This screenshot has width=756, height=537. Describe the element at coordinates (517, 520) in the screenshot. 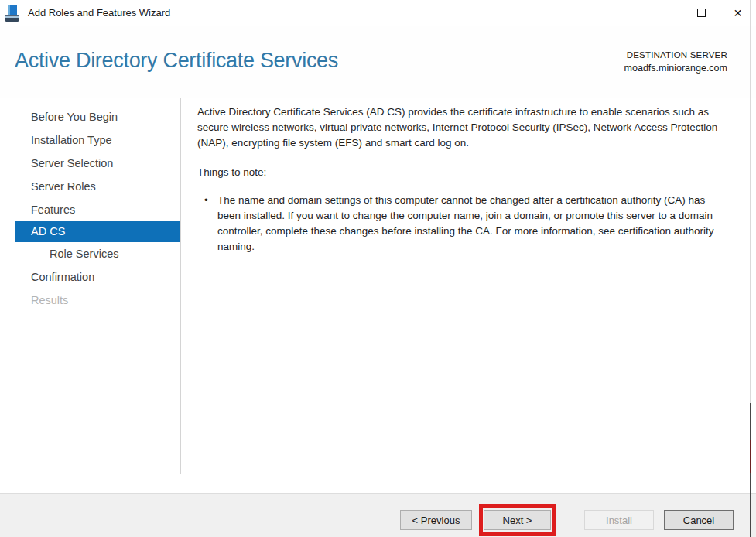

I see `annotation-highlight-box: Next >` at that location.